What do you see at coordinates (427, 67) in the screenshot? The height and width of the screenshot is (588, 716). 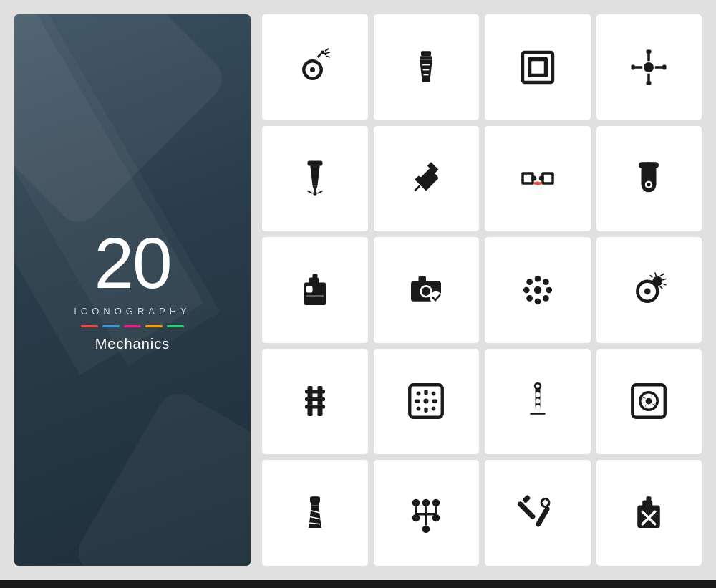 I see `icon-card-drill-bit` at bounding box center [427, 67].